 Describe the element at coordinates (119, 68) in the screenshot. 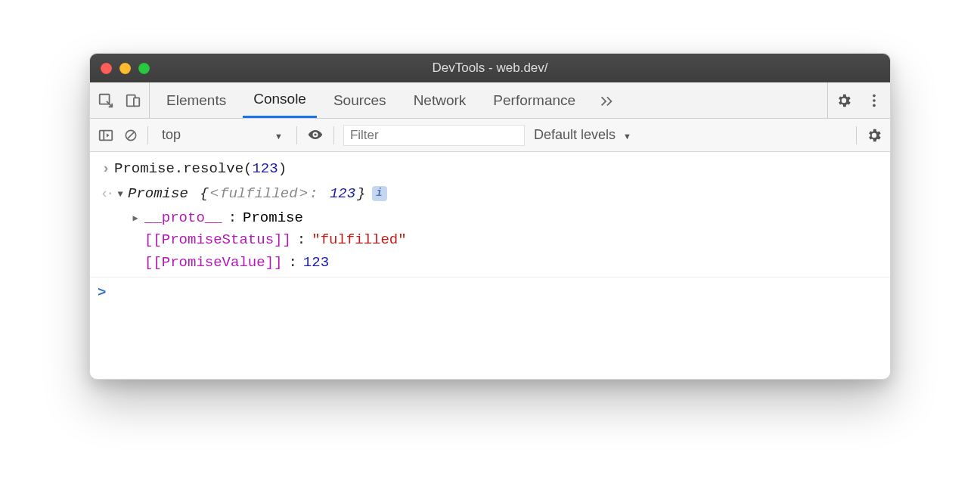

I see `window-controls` at that location.